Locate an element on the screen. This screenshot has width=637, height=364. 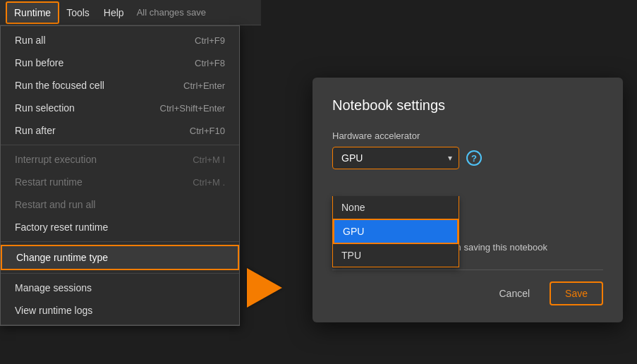
menu-item-restart-run-all: Restart and run all is located at coordinates (120, 205).